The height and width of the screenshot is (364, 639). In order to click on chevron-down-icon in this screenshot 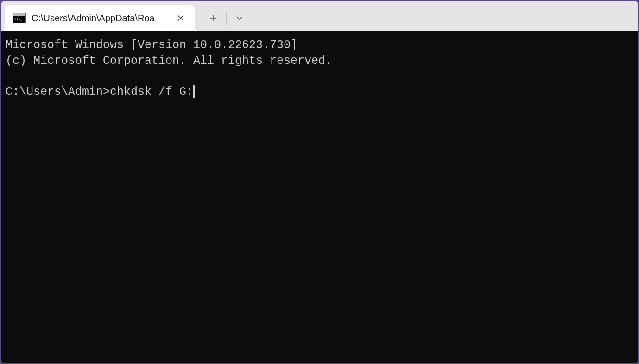, I will do `click(240, 18)`.